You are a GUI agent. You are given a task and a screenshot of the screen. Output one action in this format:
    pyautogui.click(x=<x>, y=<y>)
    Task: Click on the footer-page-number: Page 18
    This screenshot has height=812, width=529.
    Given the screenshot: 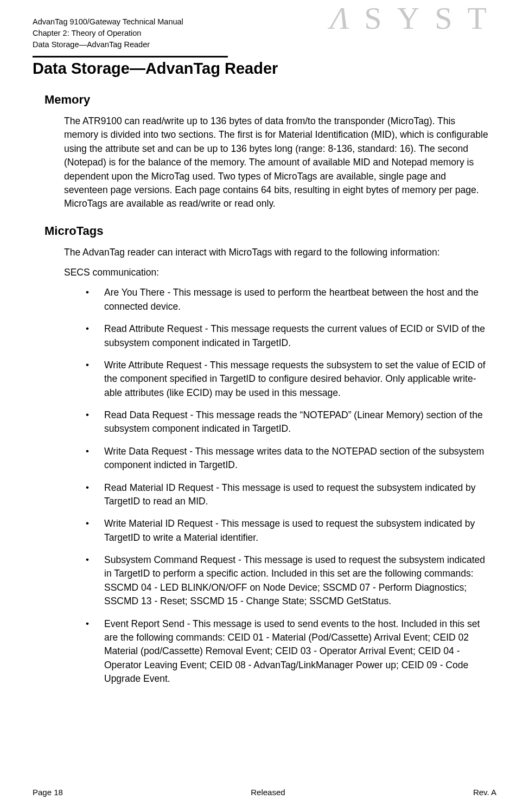 What is the action you would take?
    pyautogui.click(x=48, y=792)
    